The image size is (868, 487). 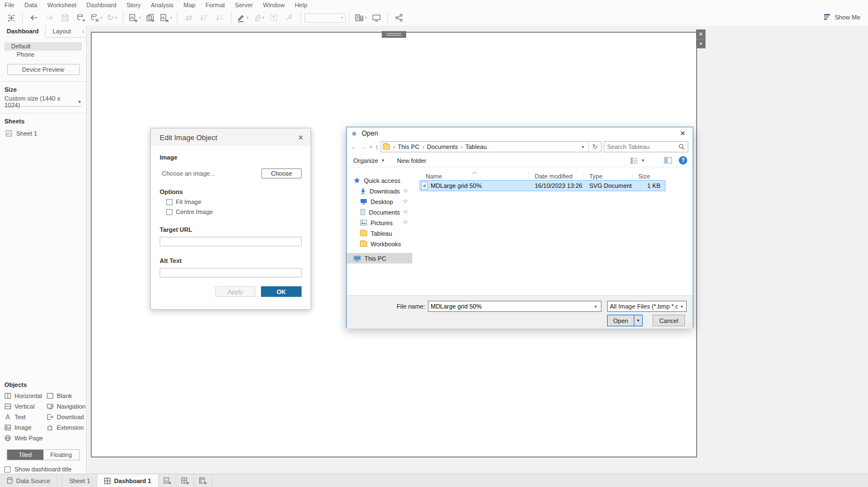 What do you see at coordinates (361, 18) in the screenshot?
I see `show-hide-cards-button: ▾` at bounding box center [361, 18].